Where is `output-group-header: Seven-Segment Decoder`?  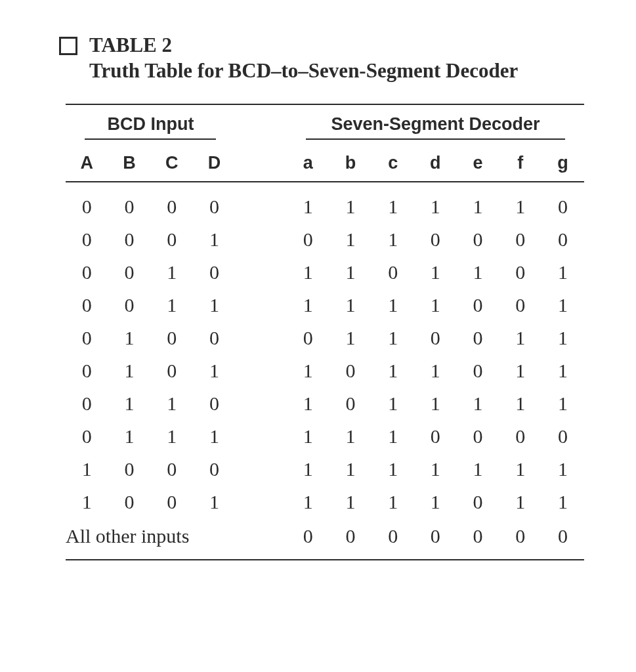
output-group-header: Seven-Segment Decoder is located at coordinates (436, 125).